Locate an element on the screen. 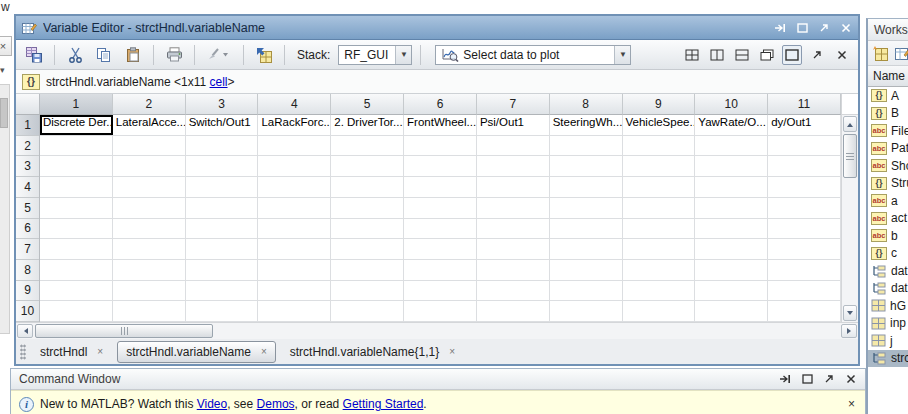 The image size is (908, 414). grid-cell: VehicleSpee... is located at coordinates (660, 125).